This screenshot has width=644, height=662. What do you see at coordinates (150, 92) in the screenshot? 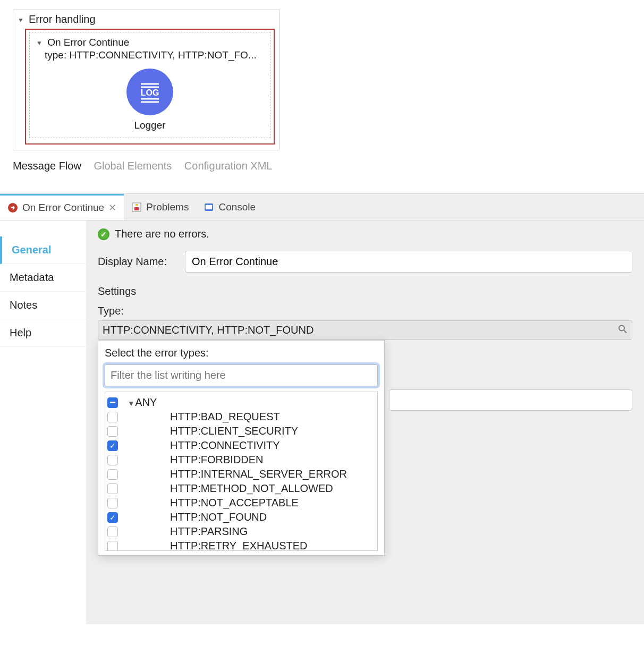
I see `svg-text: LOG` at bounding box center [150, 92].